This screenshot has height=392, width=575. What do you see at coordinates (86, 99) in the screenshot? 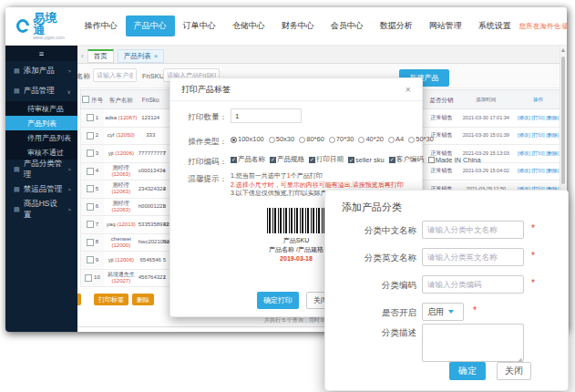
I see `select-all-checkbox` at bounding box center [86, 99].